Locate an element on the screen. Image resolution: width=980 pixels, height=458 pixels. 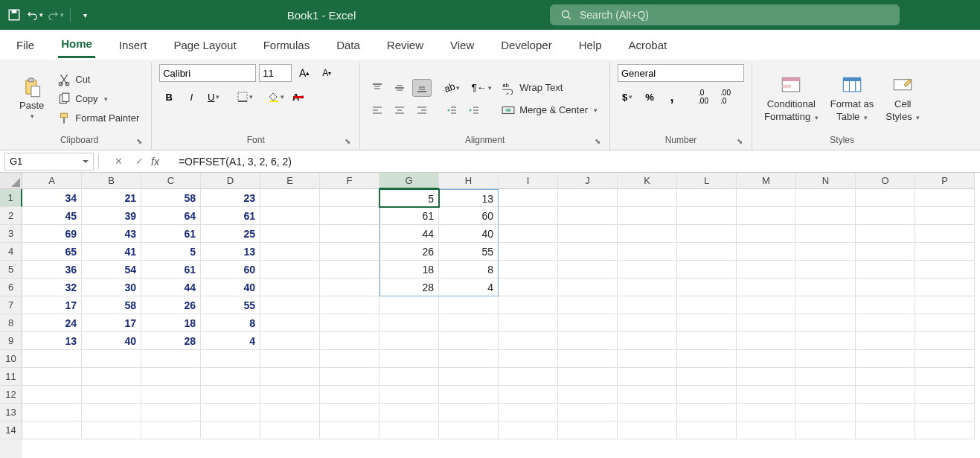
tab-formulas: Formulas is located at coordinates (287, 45).